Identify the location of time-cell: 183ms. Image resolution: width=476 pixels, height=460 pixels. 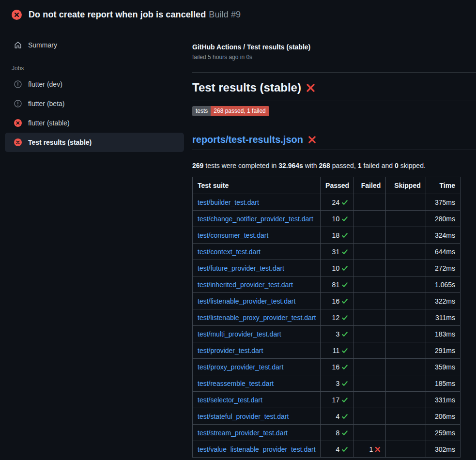
(443, 334).